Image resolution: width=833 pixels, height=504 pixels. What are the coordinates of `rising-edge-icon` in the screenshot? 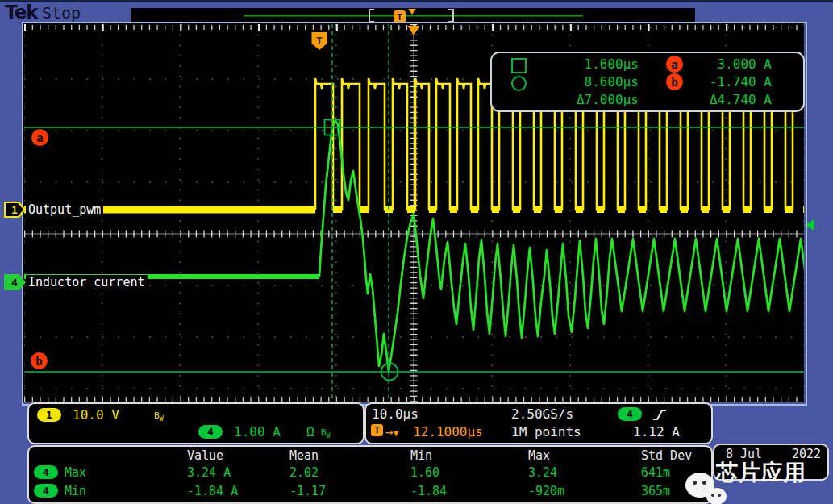 It's located at (660, 415).